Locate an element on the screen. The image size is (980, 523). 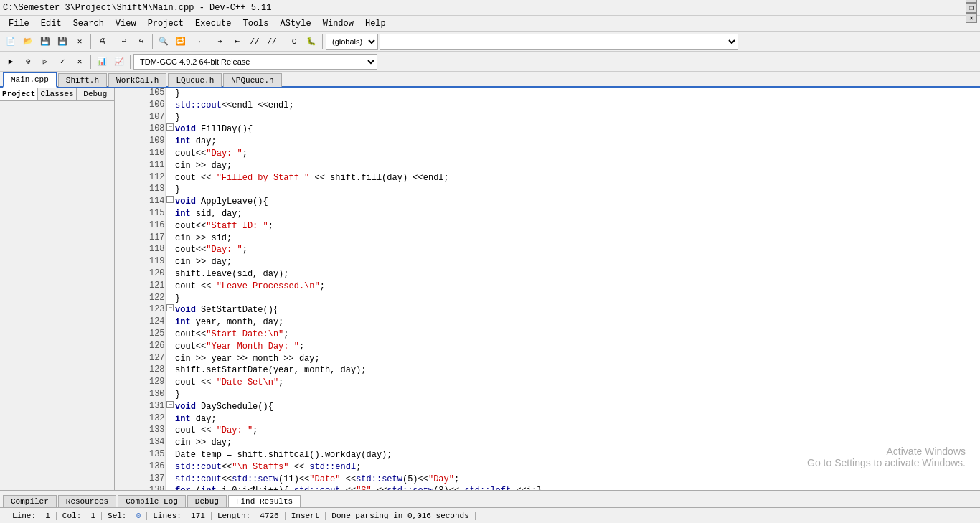
menu-search: Search is located at coordinates (89, 24).